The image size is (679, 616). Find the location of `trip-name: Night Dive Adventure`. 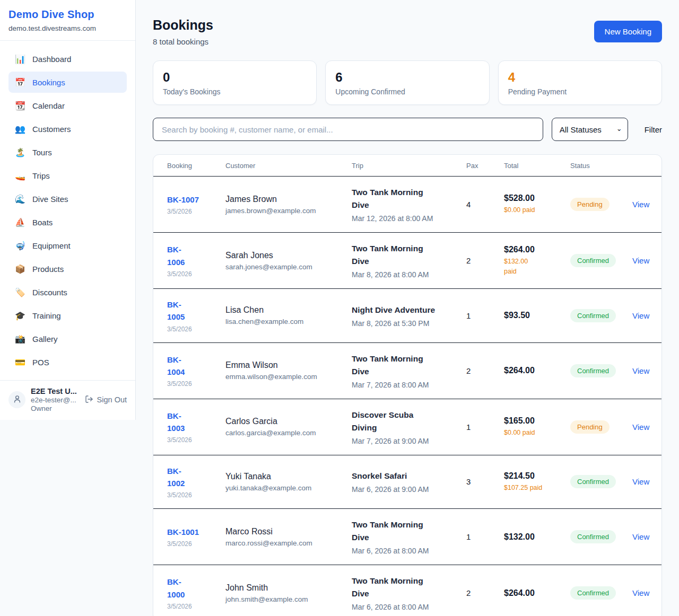

trip-name: Night Dive Adventure is located at coordinates (395, 310).